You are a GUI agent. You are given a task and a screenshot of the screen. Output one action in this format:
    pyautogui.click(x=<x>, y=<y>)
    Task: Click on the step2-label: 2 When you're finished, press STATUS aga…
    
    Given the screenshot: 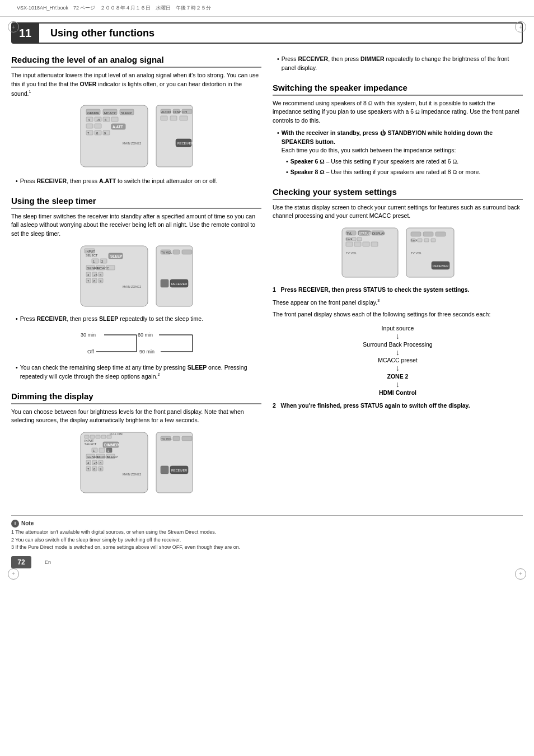 What is the action you would take?
    pyautogui.click(x=397, y=406)
    